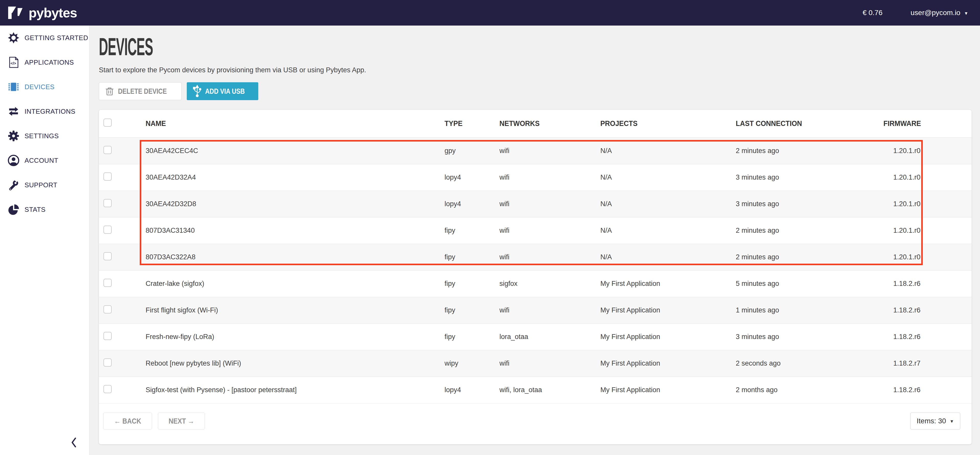 The width and height of the screenshot is (980, 455). Describe the element at coordinates (295, 231) in the screenshot. I see `device-name: 807D3AC31340` at that location.